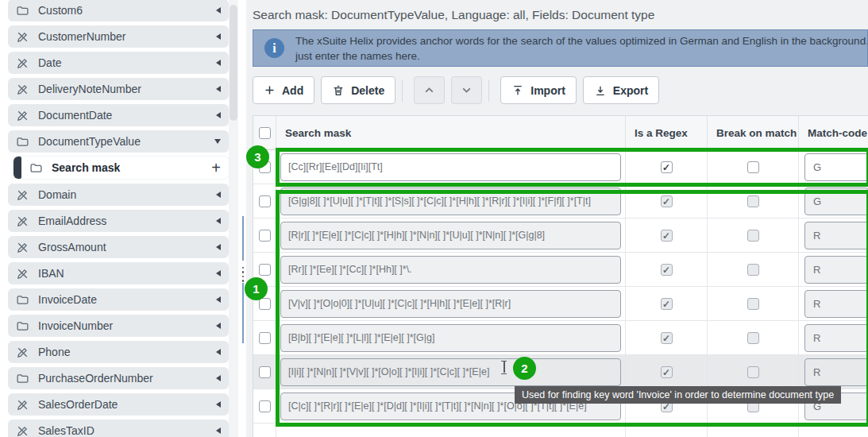 This screenshot has width=868, height=437. Describe the element at coordinates (118, 428) in the screenshot. I see `sidebar-item-salestaxid: SalesTaxID` at that location.